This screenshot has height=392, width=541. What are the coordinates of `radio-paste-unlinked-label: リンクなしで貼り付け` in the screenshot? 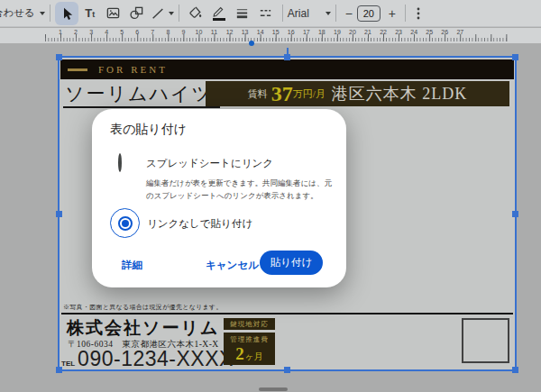 It's located at (200, 223).